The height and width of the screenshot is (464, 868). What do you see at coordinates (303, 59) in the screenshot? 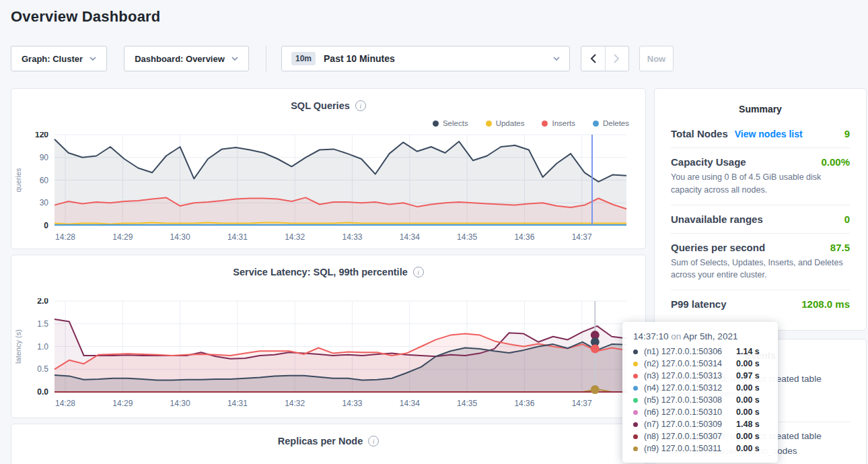
I see `time-range-badge: 10m` at bounding box center [303, 59].